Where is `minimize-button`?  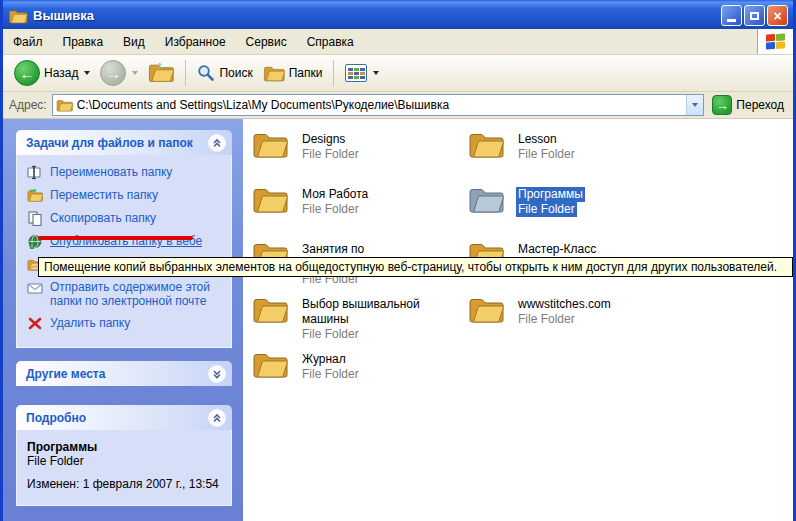
minimize-button is located at coordinates (732, 16).